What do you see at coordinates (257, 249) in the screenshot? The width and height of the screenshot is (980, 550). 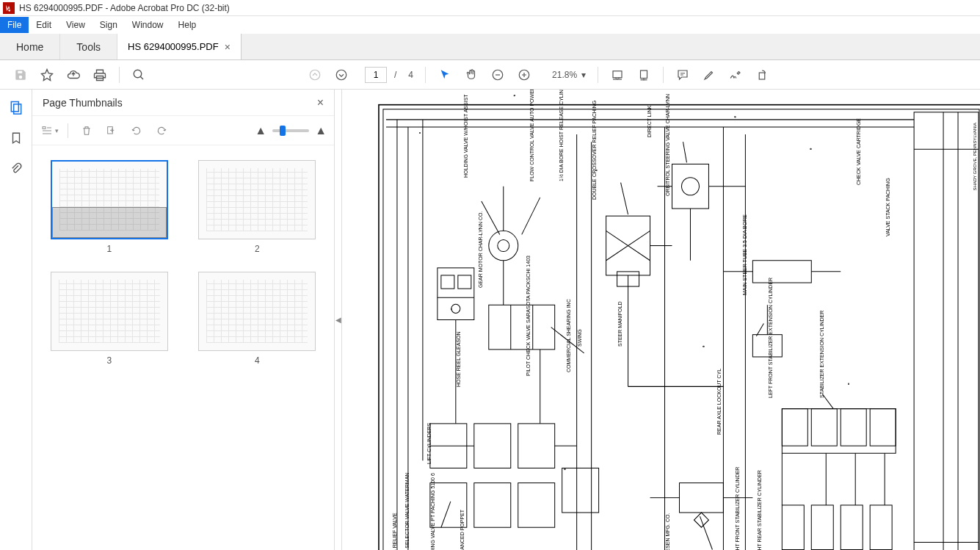 I see `thumbnail-label: 2` at bounding box center [257, 249].